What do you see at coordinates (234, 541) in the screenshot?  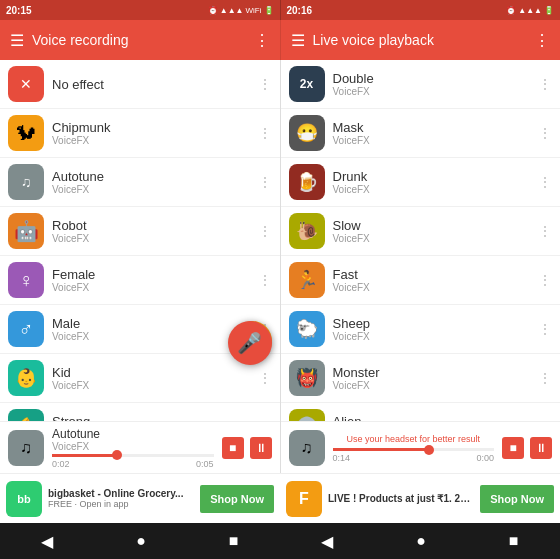 I see `recent-button-left: ■` at bounding box center [234, 541].